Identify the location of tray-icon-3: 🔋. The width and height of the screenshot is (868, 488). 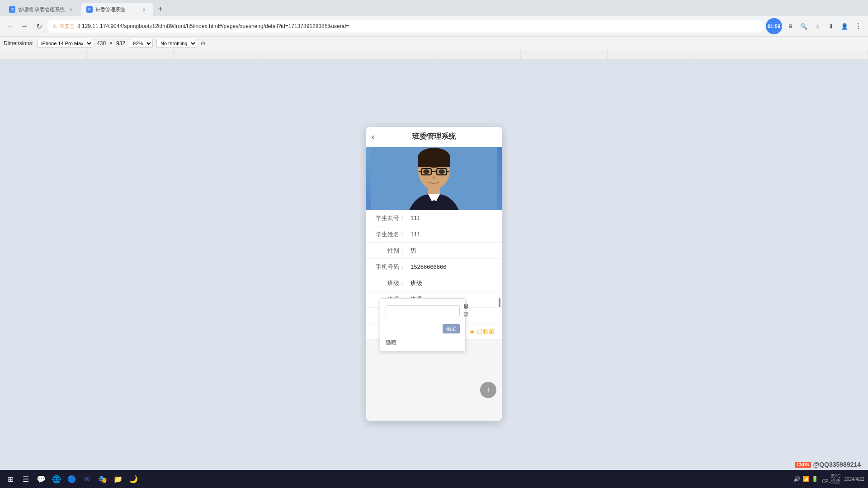
(815, 479).